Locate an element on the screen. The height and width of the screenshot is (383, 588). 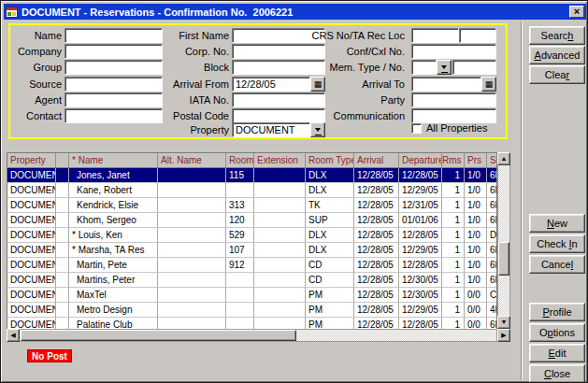
table-row: DOCUMENT* Marsha, TA Res107DLX12/28/0512… is located at coordinates (252, 250).